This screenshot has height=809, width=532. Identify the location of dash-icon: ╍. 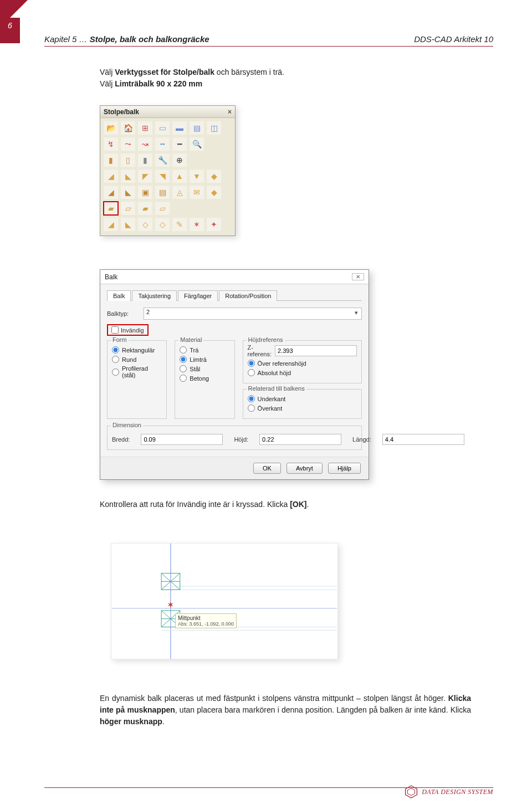
(162, 144).